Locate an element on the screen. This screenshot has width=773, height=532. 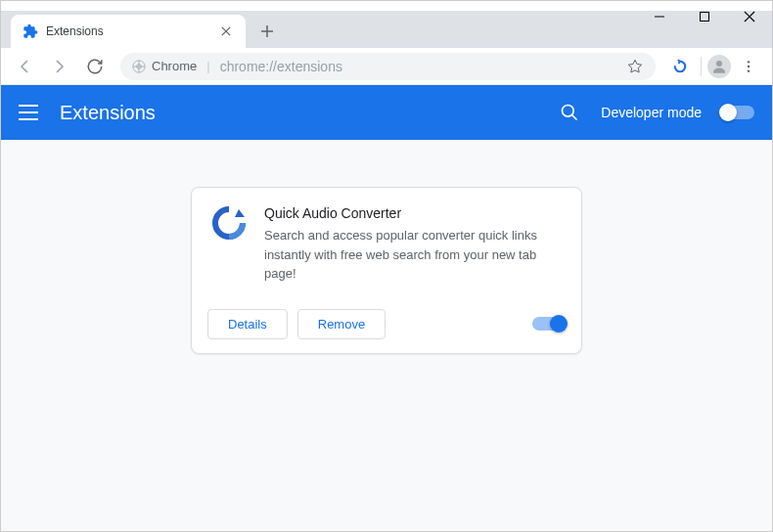
address-bar: Chrome | chrome://extensions is located at coordinates (387, 66).